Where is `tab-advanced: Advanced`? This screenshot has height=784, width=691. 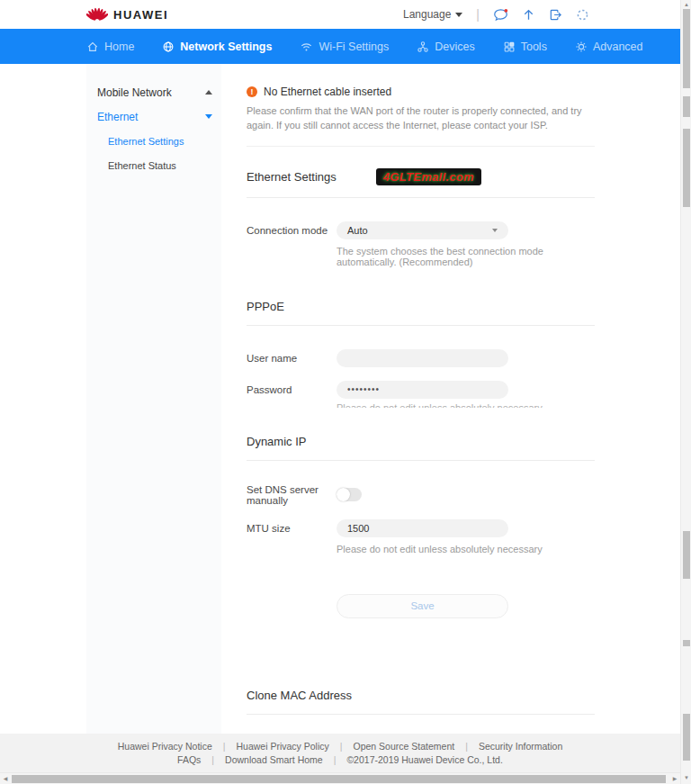
tab-advanced: Advanced is located at coordinates (609, 47).